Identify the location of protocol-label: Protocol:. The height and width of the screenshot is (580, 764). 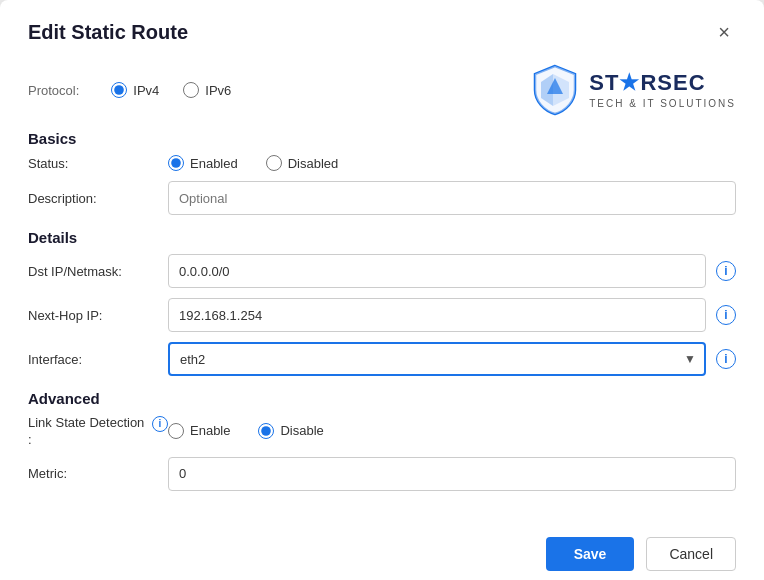
(54, 90).